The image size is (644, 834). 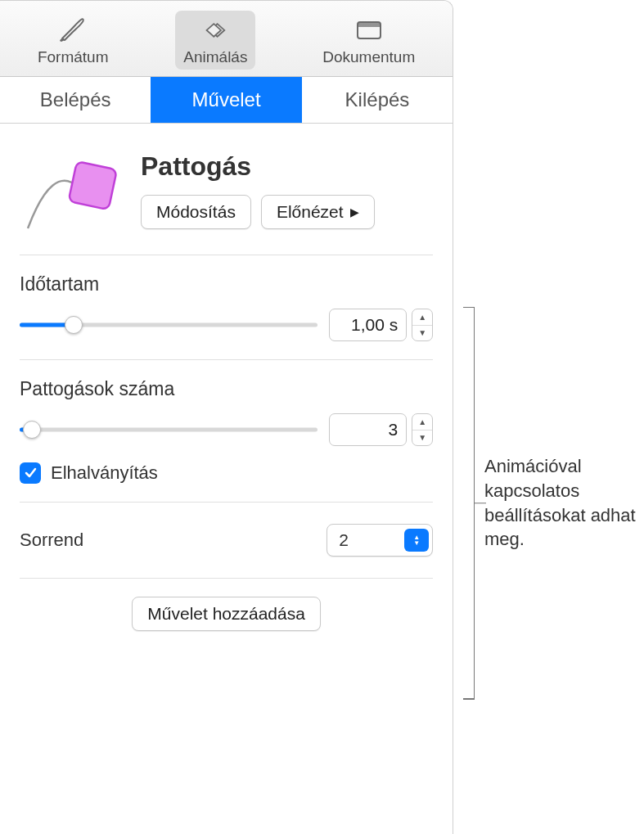 I want to click on duration-slider, so click(x=169, y=325).